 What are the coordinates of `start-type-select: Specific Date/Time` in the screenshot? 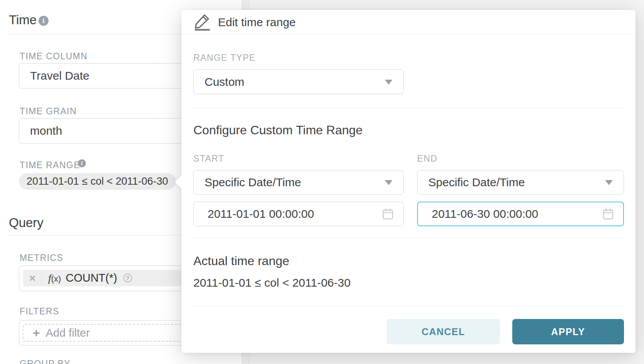 It's located at (299, 182).